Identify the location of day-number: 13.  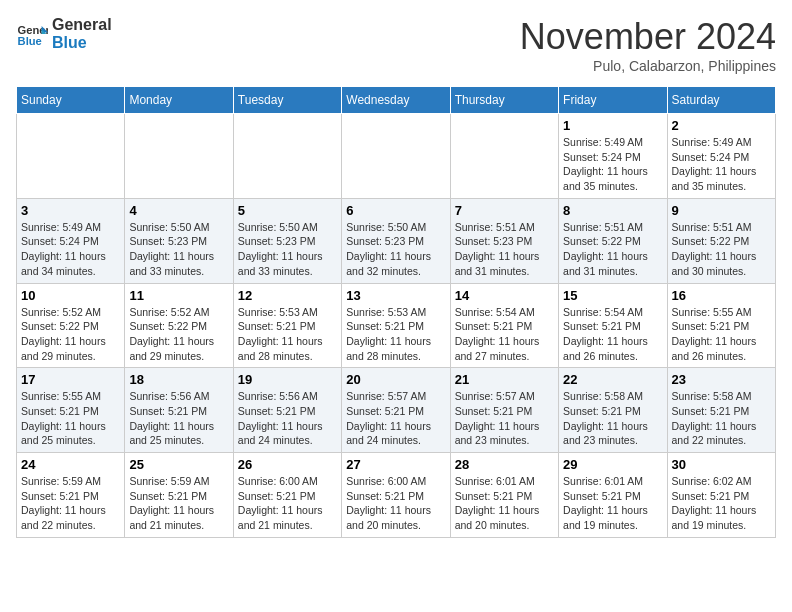
(396, 296).